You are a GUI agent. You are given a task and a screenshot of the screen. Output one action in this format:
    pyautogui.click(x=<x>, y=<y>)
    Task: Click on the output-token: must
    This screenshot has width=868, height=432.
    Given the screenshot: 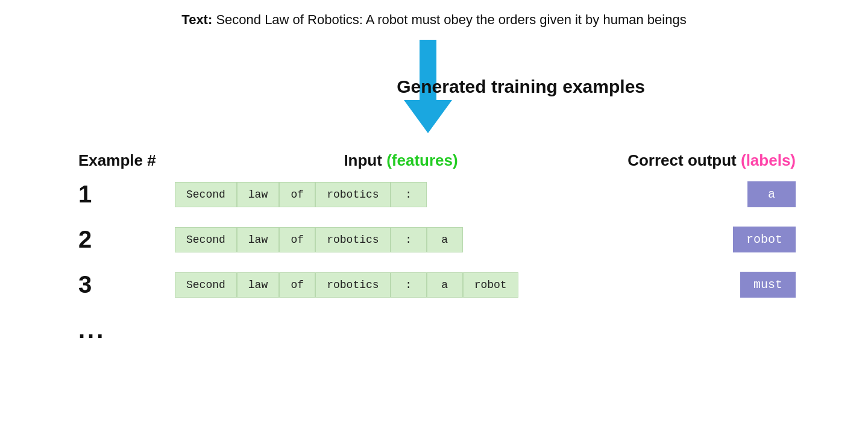 What is the action you would take?
    pyautogui.click(x=768, y=284)
    